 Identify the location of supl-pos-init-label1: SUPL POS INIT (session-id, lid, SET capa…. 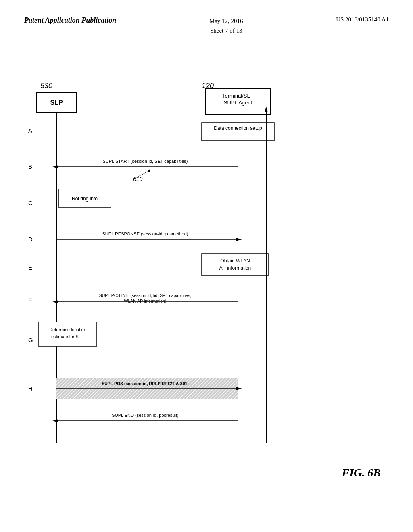
(145, 295).